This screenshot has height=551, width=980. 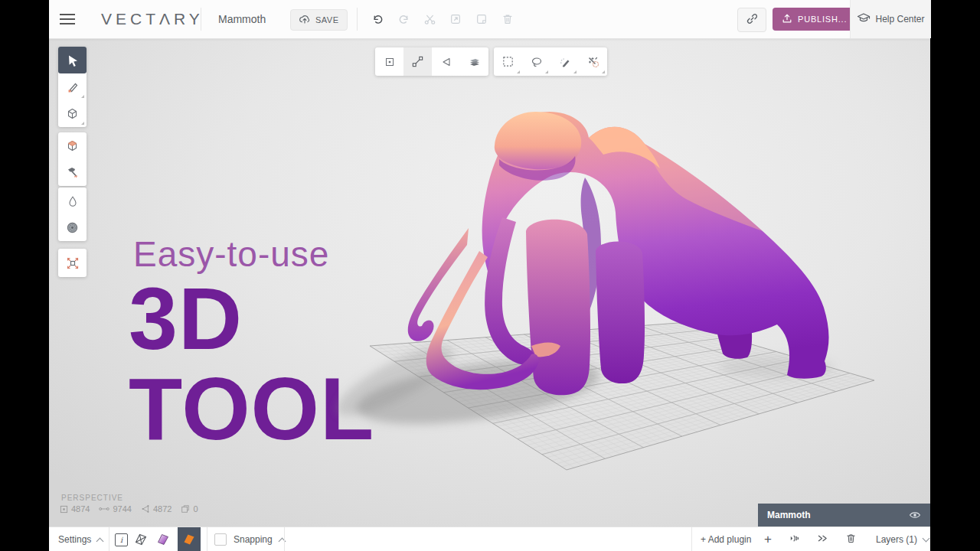 What do you see at coordinates (475, 61) in the screenshot?
I see `object-mode` at bounding box center [475, 61].